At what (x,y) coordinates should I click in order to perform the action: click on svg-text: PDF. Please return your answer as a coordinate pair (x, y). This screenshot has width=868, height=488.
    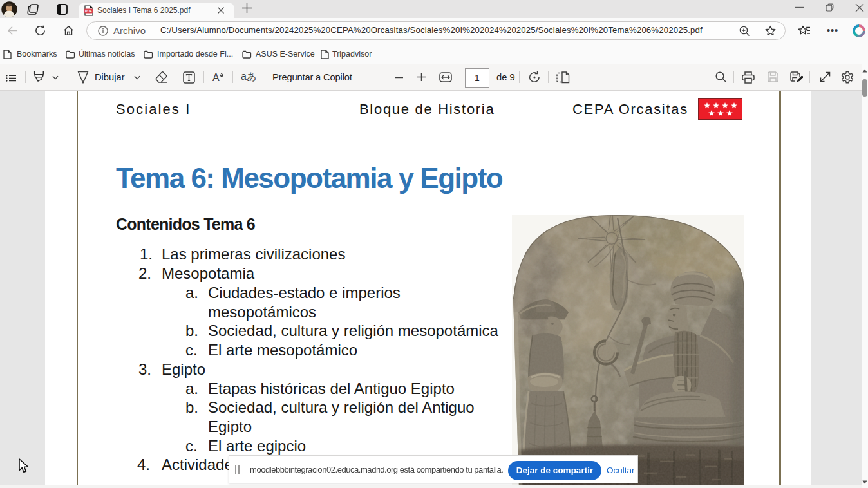
    Looking at the image, I should click on (89, 11).